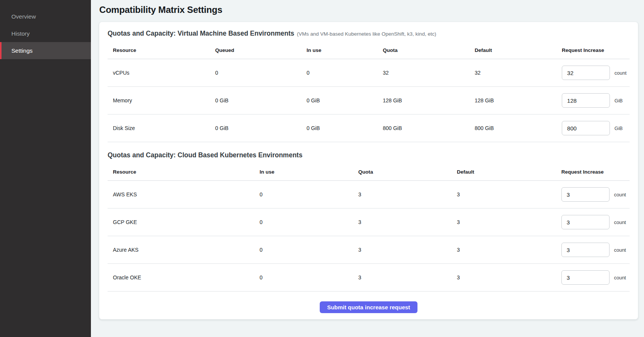 The height and width of the screenshot is (337, 644). What do you see at coordinates (1, 51) in the screenshot?
I see `active-indicator` at bounding box center [1, 51].